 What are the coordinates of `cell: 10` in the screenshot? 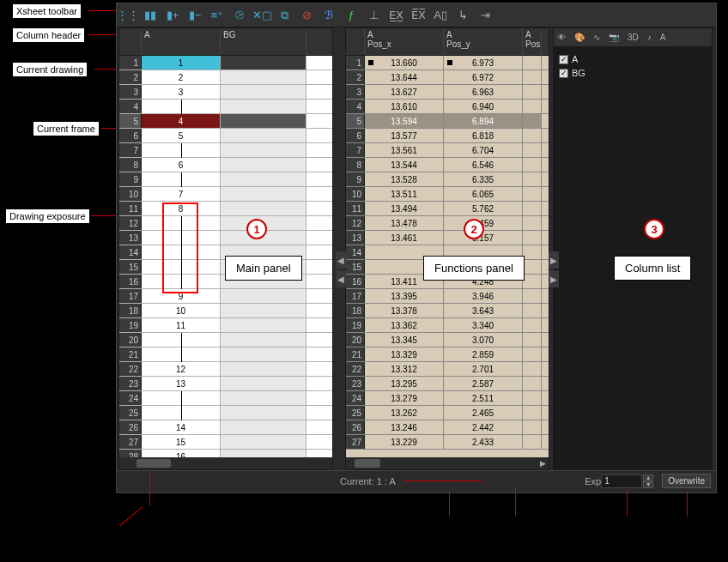 It's located at (181, 311).